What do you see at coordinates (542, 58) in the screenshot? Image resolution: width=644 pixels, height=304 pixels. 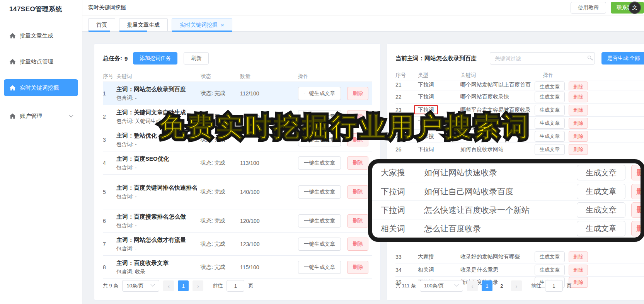 I see `keyword-filter-input` at bounding box center [542, 58].